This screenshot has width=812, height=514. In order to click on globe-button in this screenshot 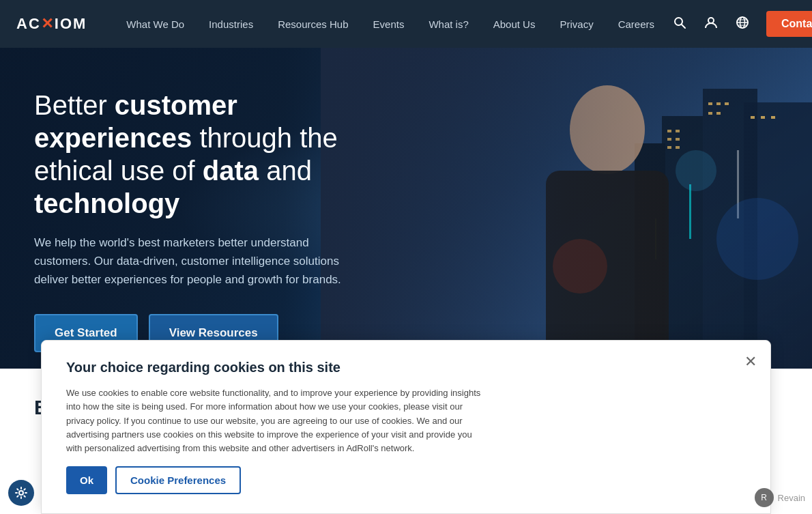, I will do `click(742, 24)`.